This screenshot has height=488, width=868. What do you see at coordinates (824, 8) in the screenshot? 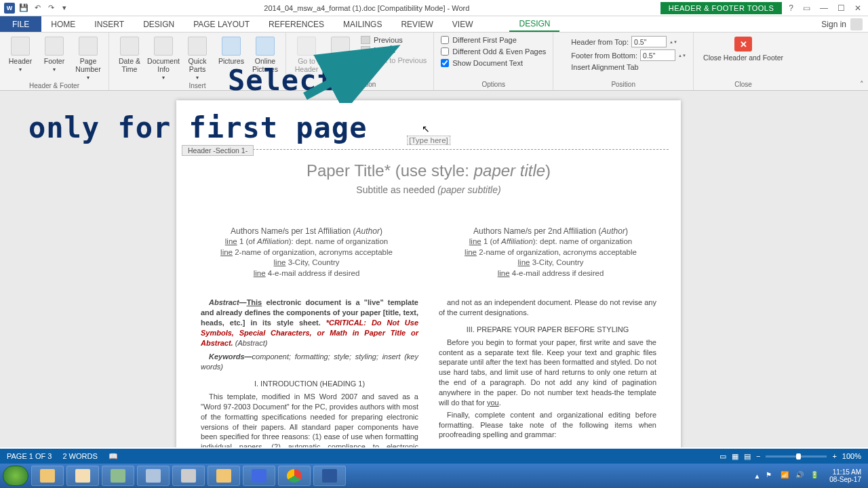
I see `minimize-icon: —` at bounding box center [824, 8].